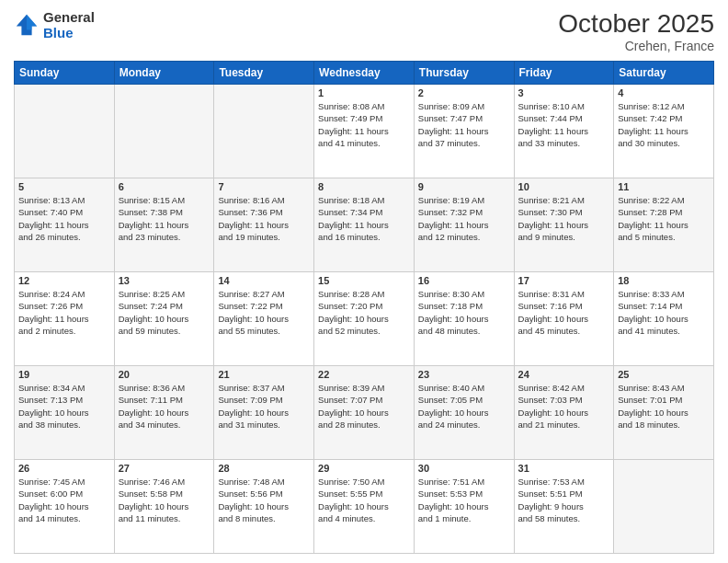 Image resolution: width=728 pixels, height=563 pixels. What do you see at coordinates (164, 74) in the screenshot?
I see `calendar-day-header: Monday` at bounding box center [164, 74].